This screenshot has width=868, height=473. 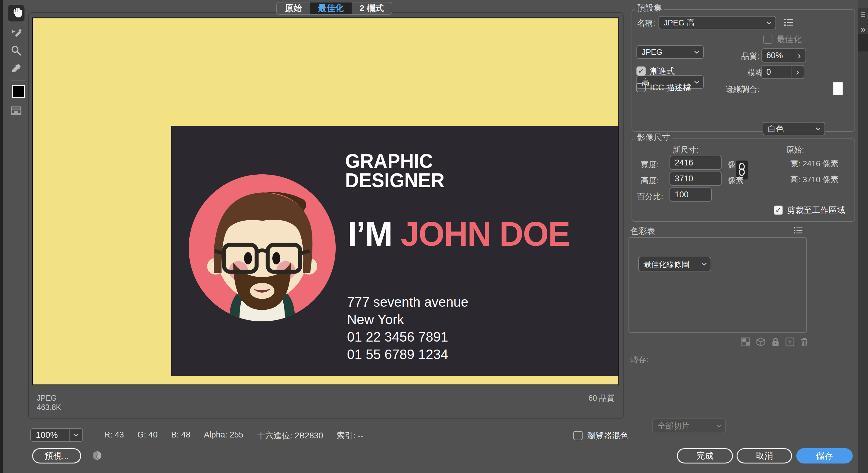 I want to click on preview-in-browser-button: 預視..., so click(x=57, y=456).